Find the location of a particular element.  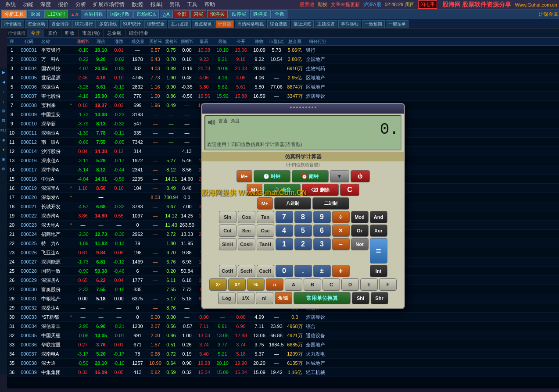

tb3-dde: DDE排行 is located at coordinates (84, 24).